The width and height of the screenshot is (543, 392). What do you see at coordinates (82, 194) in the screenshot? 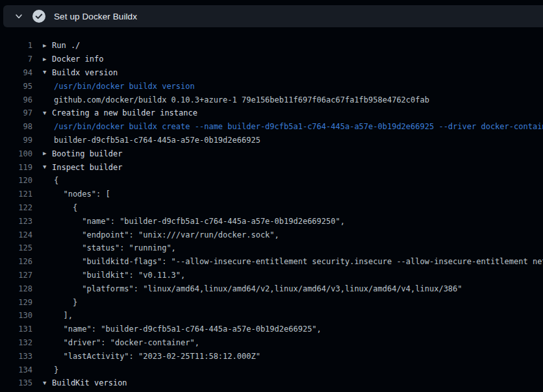
I see `log-text: "nodes": [` at bounding box center [82, 194].